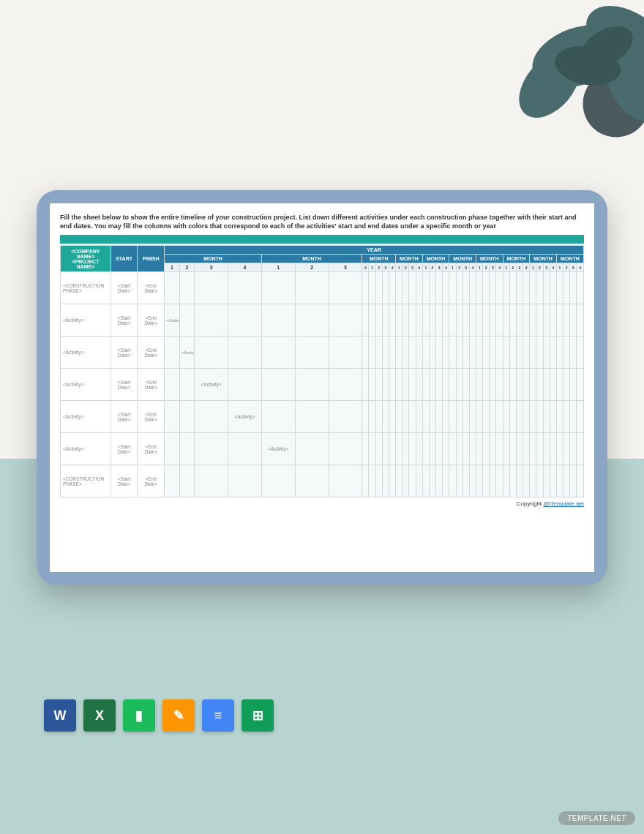  What do you see at coordinates (564, 503) in the screenshot?
I see `copyright-link: @iTemplate.net` at bounding box center [564, 503].